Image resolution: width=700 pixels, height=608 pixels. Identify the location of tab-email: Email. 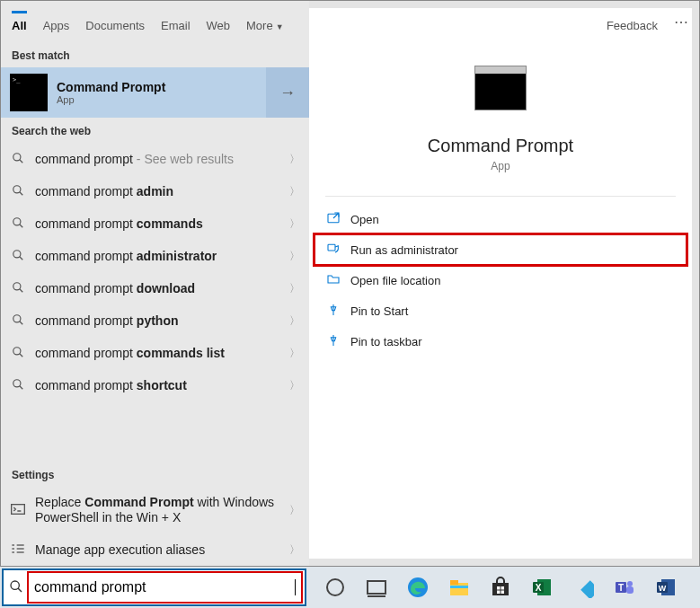
(176, 22).